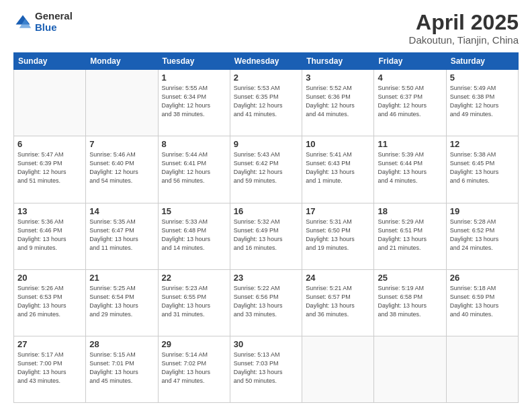 Image resolution: width=532 pixels, height=411 pixels. Describe the element at coordinates (122, 368) in the screenshot. I see `day-info: Sunrise: 5:15 AM Sunset: 7:01 PM Dayligh…` at that location.